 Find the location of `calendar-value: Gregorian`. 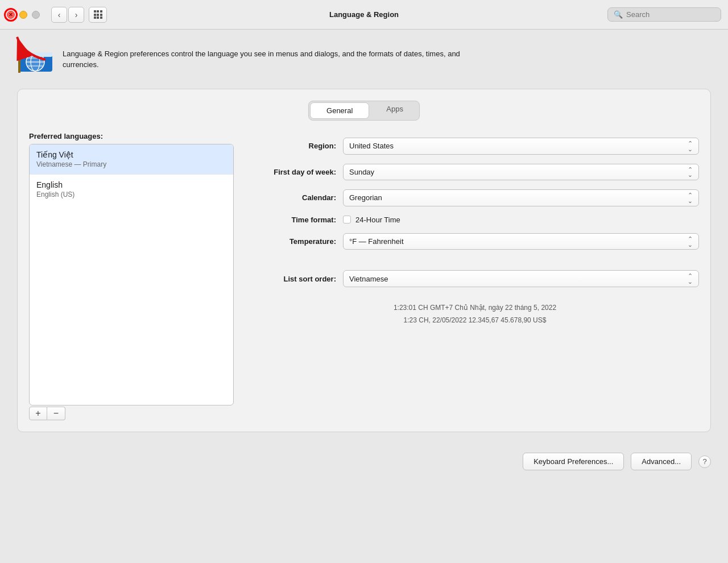

calendar-value: Gregorian is located at coordinates (366, 198).